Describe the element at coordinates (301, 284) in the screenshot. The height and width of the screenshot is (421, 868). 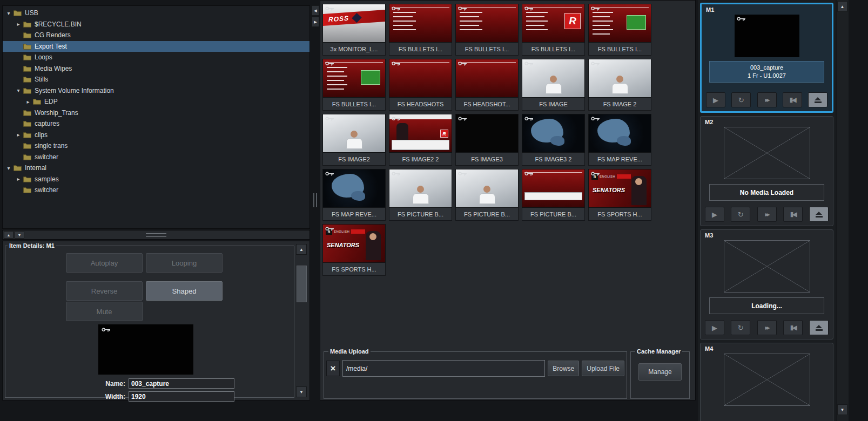
I see `details-scrollbar-thumb` at that location.